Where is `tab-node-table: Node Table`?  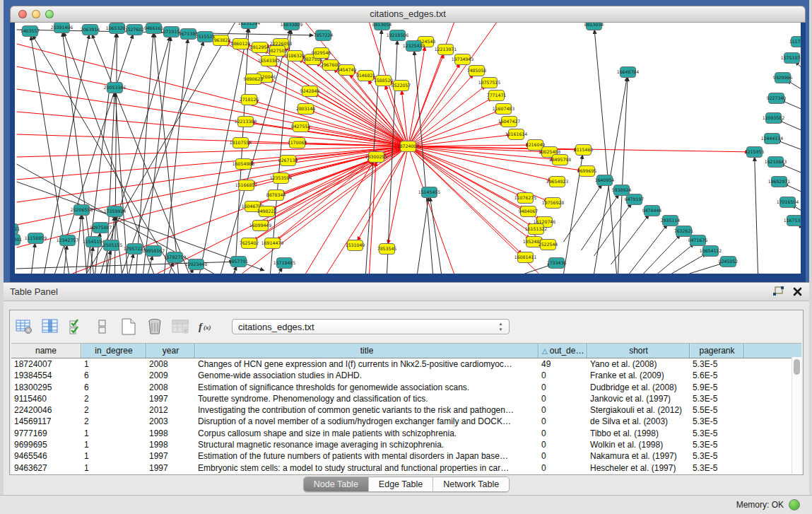
tab-node-table: Node Table is located at coordinates (336, 484).